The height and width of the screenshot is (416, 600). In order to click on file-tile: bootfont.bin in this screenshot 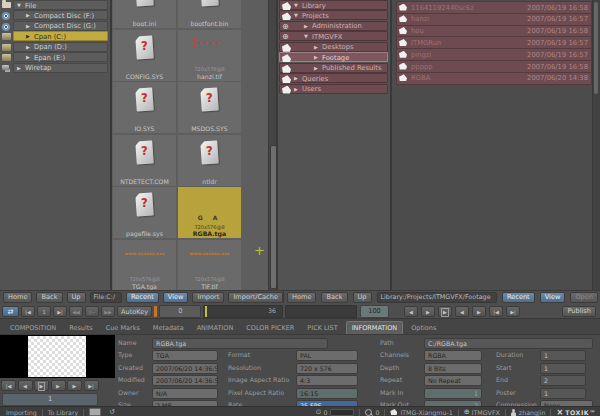, I will do `click(210, 14)`.